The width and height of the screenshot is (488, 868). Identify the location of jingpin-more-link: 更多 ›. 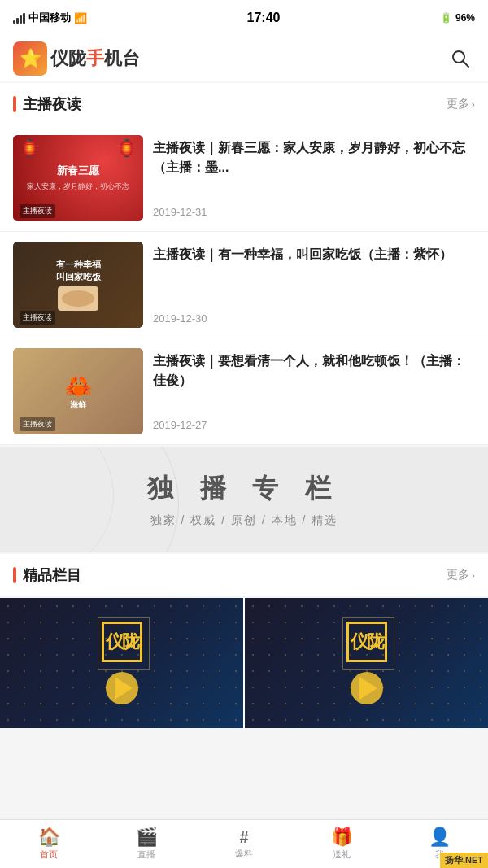
(460, 575).